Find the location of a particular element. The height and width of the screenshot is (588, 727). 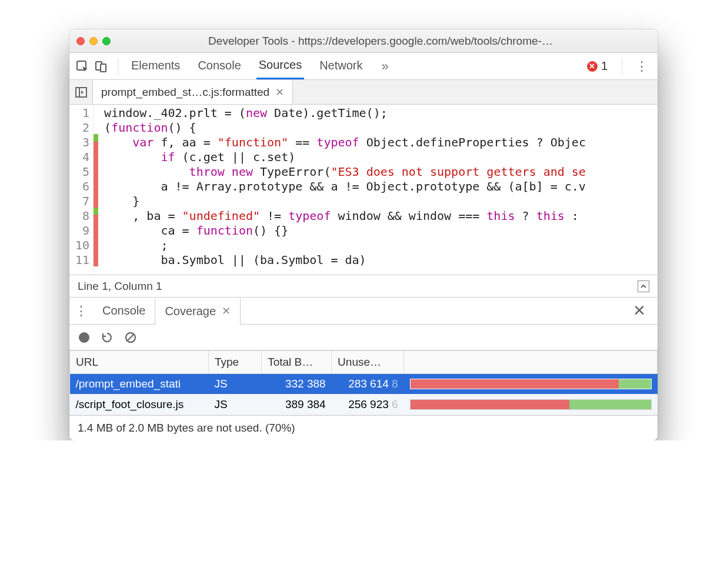

coverage-gutter is located at coordinates (96, 189).